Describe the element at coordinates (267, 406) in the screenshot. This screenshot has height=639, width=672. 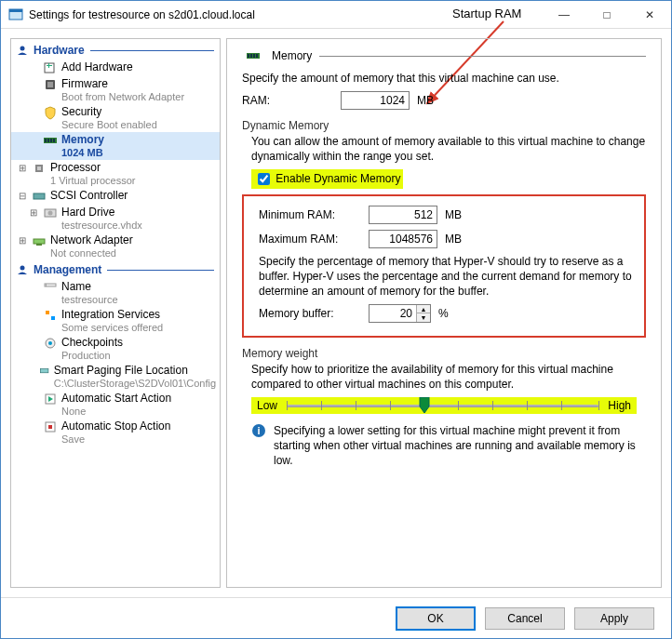
I see `weight-low-label: Low` at that location.